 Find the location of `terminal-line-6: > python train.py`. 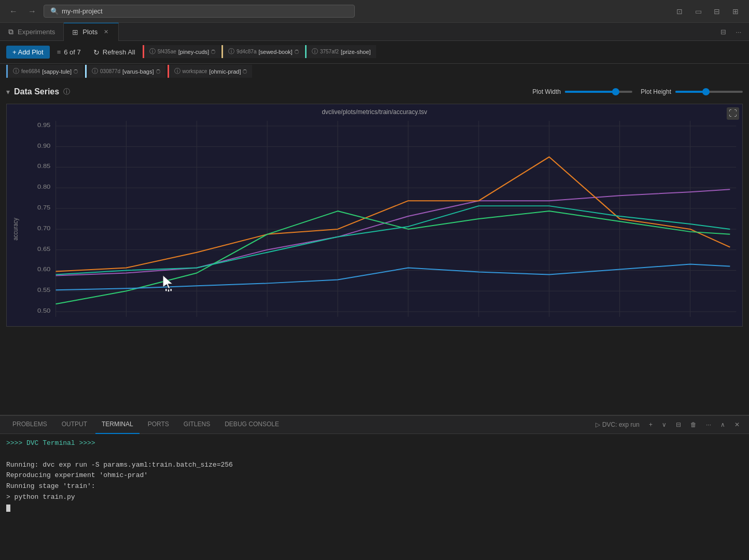

terminal-line-6: > python train.py is located at coordinates (374, 498).